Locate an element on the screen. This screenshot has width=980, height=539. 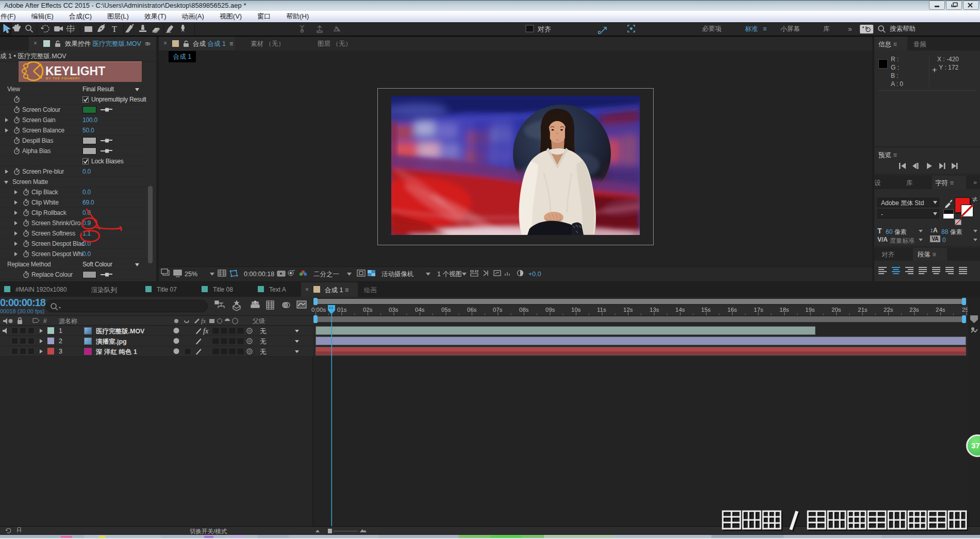
svg-text: KEYLIGHT is located at coordinates (75, 71).